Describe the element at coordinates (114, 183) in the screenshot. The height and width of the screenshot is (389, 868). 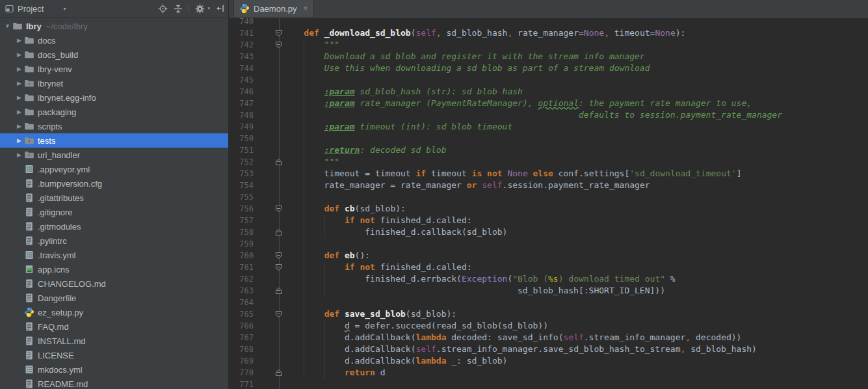
I see `tree-item--bumpversion-cfg: .bumpversion.cfg` at that location.